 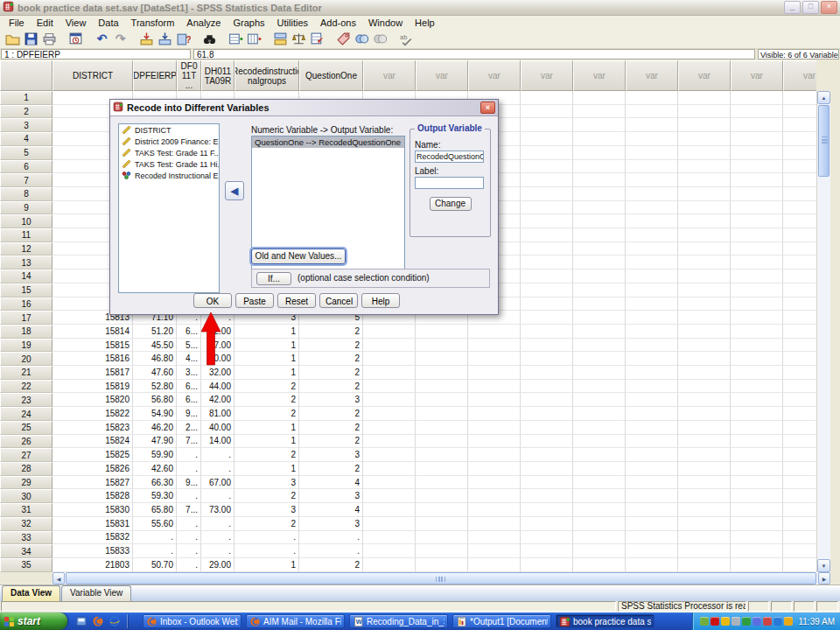 I want to click on goto-variable-icon, so click(x=164, y=38).